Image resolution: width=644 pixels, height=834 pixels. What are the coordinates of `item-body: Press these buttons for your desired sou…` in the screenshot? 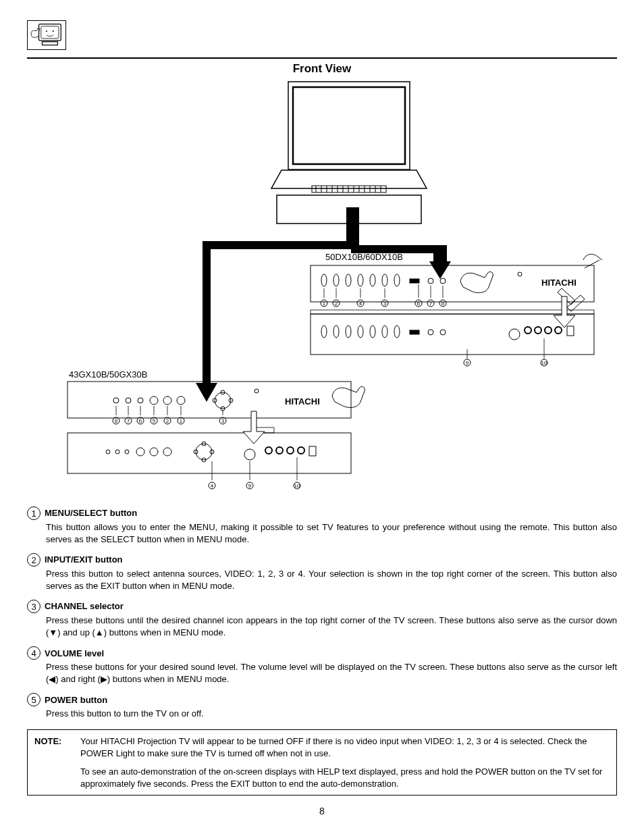 It's located at (331, 673).